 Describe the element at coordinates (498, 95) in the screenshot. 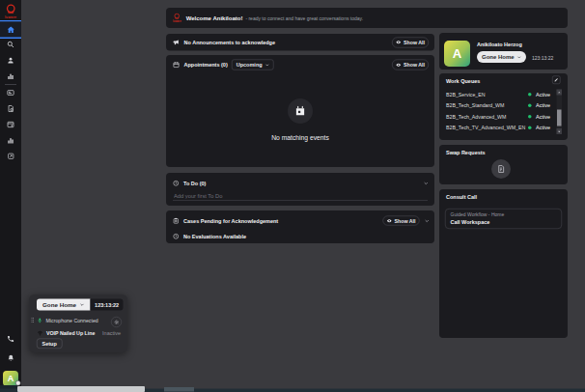

I see `queue-row: B2B_Service_EN Active` at that location.